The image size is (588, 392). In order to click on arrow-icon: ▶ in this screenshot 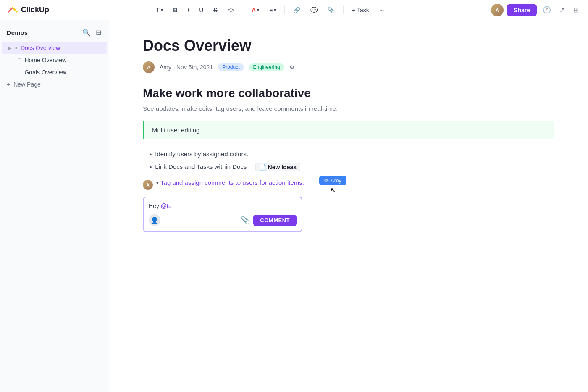, I will do `click(10, 48)`.